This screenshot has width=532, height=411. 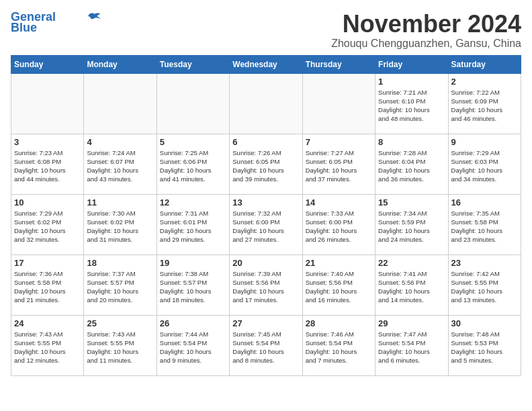 I want to click on day-number: 21, so click(x=339, y=263).